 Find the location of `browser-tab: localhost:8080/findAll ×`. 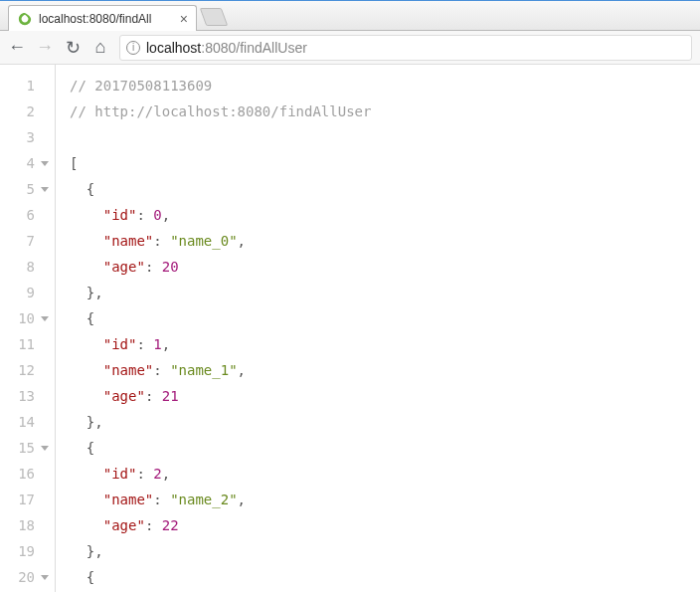

browser-tab: localhost:8080/findAll × is located at coordinates (102, 18).